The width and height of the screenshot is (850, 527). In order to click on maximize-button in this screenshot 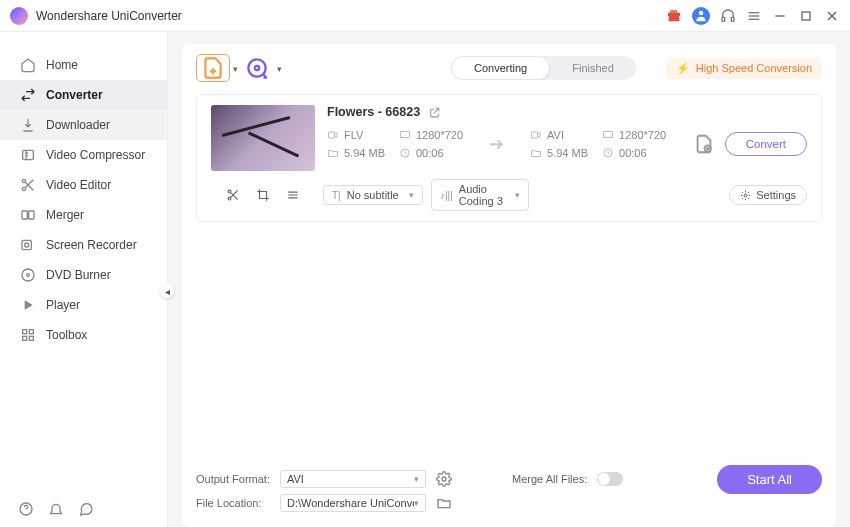, I will do `click(806, 16)`.